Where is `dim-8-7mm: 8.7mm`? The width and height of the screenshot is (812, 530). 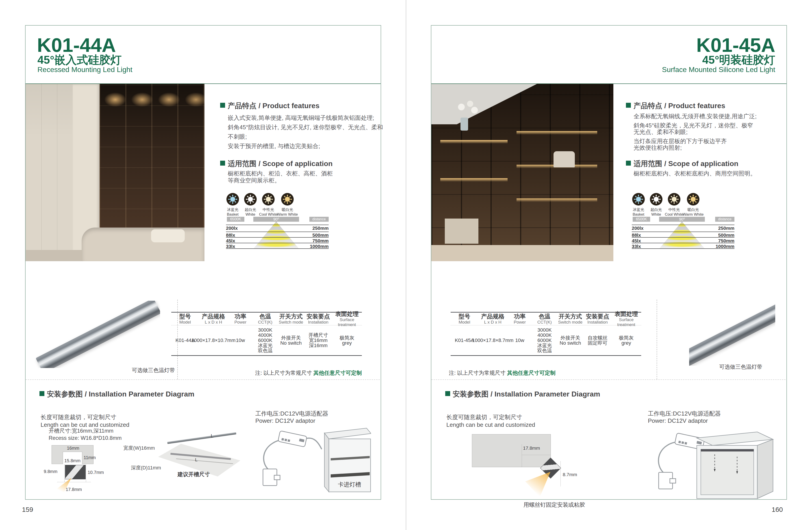
dim-8-7mm: 8.7mm is located at coordinates (570, 475).